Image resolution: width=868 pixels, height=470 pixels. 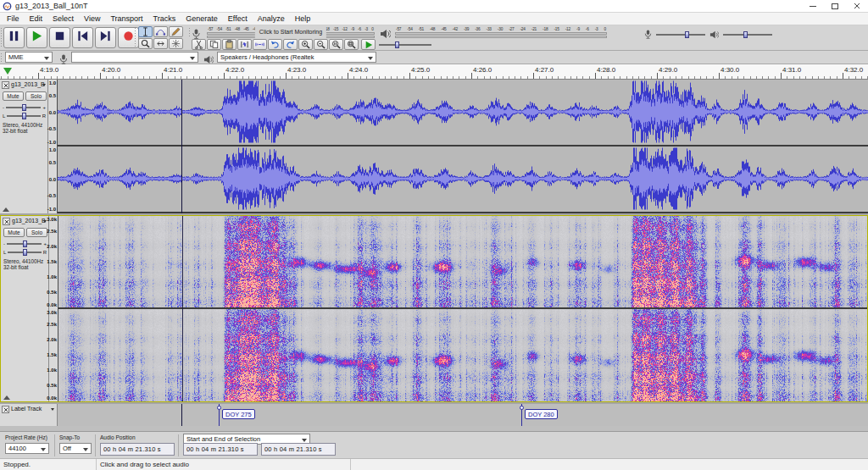 What do you see at coordinates (14, 19) in the screenshot?
I see `menu-file: File` at bounding box center [14, 19].